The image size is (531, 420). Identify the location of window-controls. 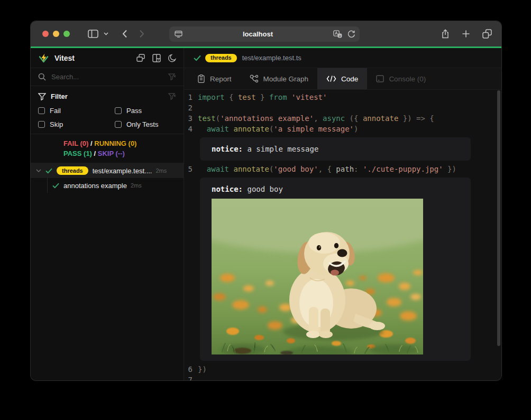
(56, 34).